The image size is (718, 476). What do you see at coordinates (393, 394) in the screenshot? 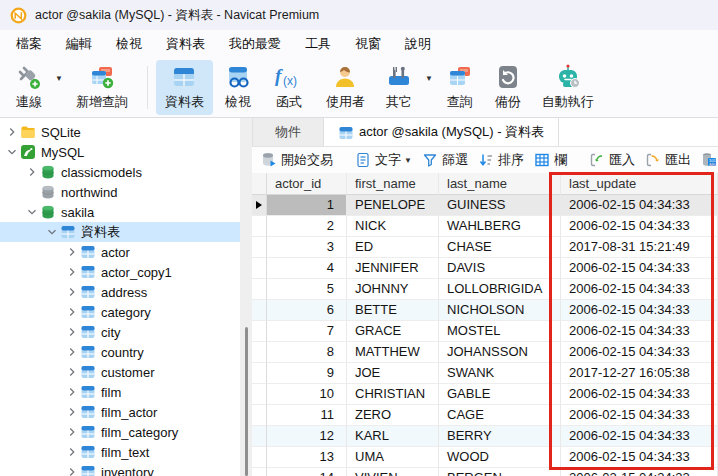
I see `cell-first_name: CHRISTIAN` at bounding box center [393, 394].